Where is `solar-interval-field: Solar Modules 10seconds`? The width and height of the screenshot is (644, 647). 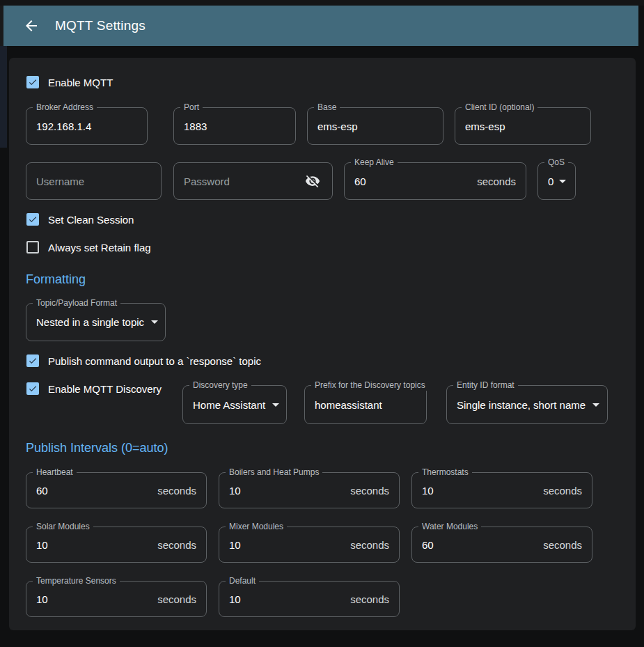
solar-interval-field: Solar Modules 10seconds is located at coordinates (116, 545).